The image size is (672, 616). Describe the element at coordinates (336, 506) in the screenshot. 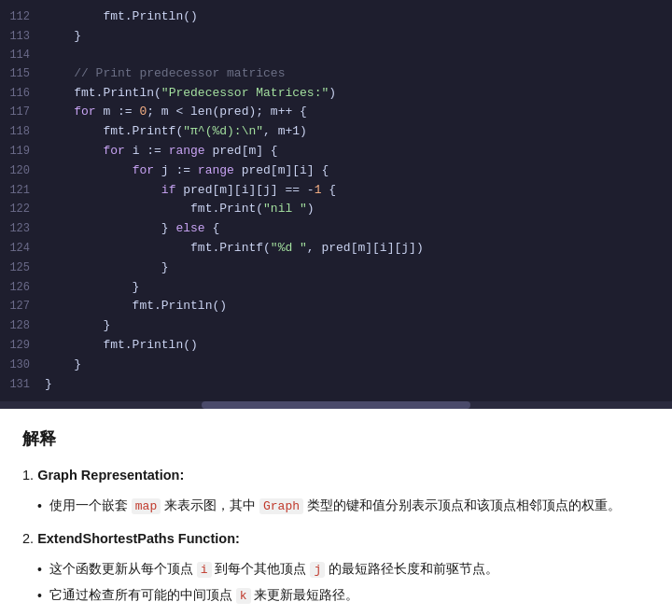

I see `sub-list: 使用一个嵌套 map 来表示图，其中 Graph 类型的键和值分别表示顶点和该顶…` at that location.